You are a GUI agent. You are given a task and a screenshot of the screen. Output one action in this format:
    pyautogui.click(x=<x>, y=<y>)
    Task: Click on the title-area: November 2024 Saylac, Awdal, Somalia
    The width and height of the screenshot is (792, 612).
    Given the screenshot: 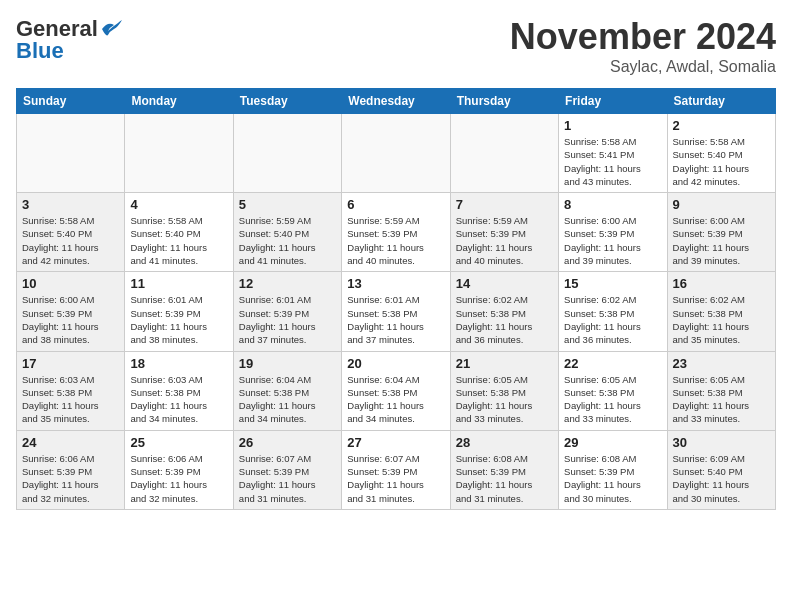 What is the action you would take?
    pyautogui.click(x=643, y=46)
    